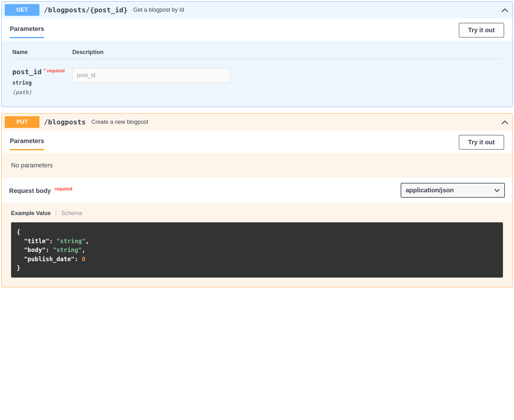 The image size is (514, 420). What do you see at coordinates (257, 250) in the screenshot?
I see `example-json-block: { "title": "string", "body": "string", "…` at bounding box center [257, 250].